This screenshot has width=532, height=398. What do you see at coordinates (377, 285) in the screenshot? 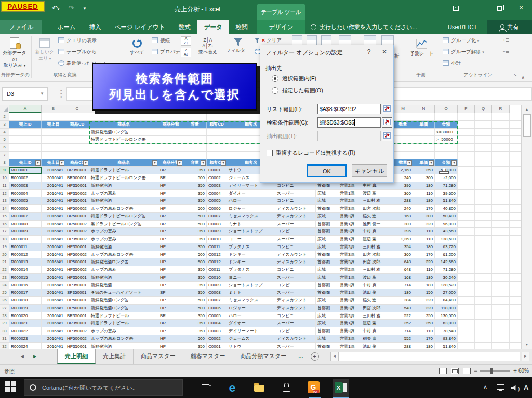
I see `grid-cell-L24: 中村 真` at bounding box center [377, 285].